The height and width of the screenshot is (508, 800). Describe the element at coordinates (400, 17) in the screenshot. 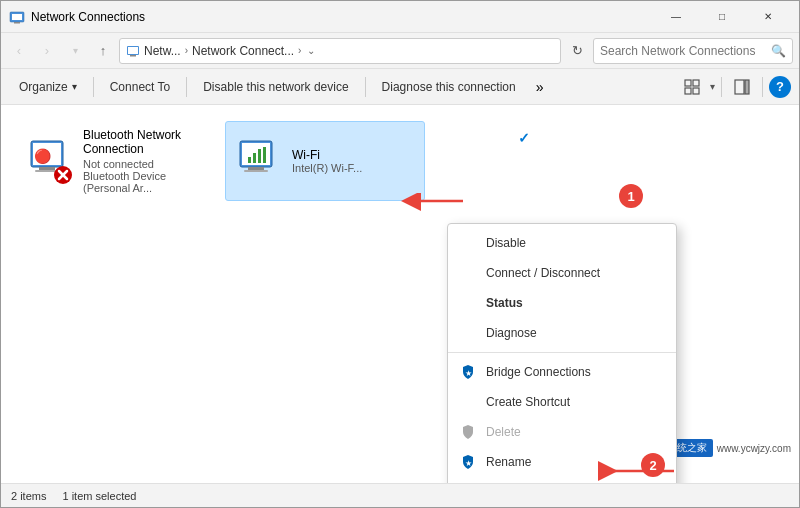

I see `titlebar: Network Connections — □ ✕` at that location.